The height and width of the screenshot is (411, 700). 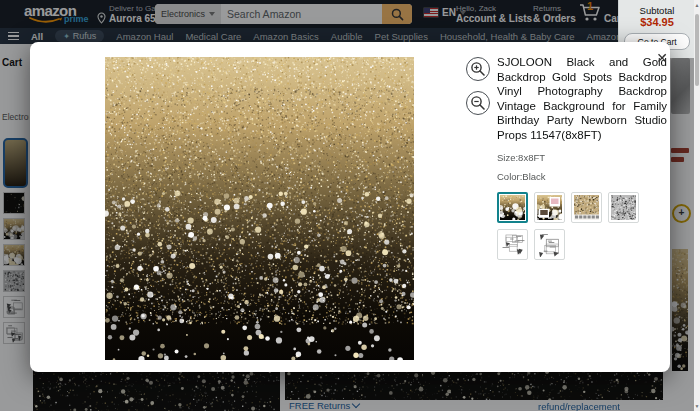 What do you see at coordinates (582, 158) in the screenshot?
I see `product-info-column: SJOLOON Black and Gold Backdrop Gold Spo…` at bounding box center [582, 158].